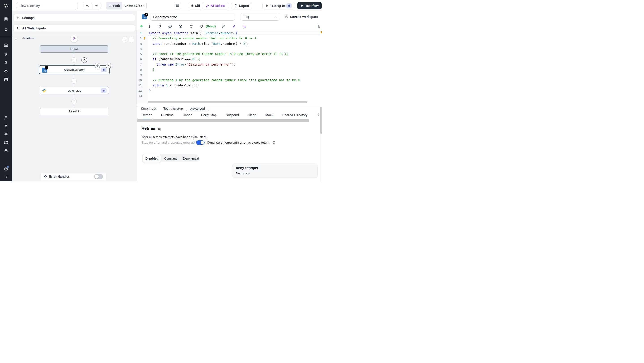 This screenshot has width=644, height=363. I want to click on favorites-star-icon, so click(6, 29).